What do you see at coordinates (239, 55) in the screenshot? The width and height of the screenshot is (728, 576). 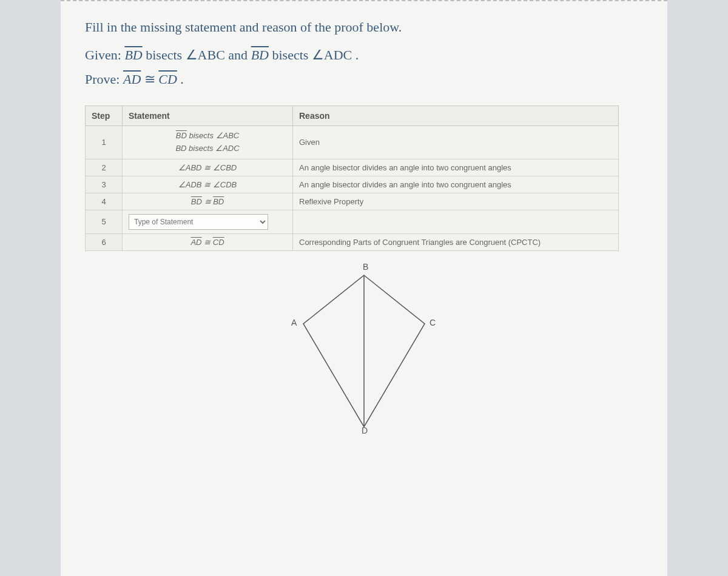 I see `given-and: and` at bounding box center [239, 55].